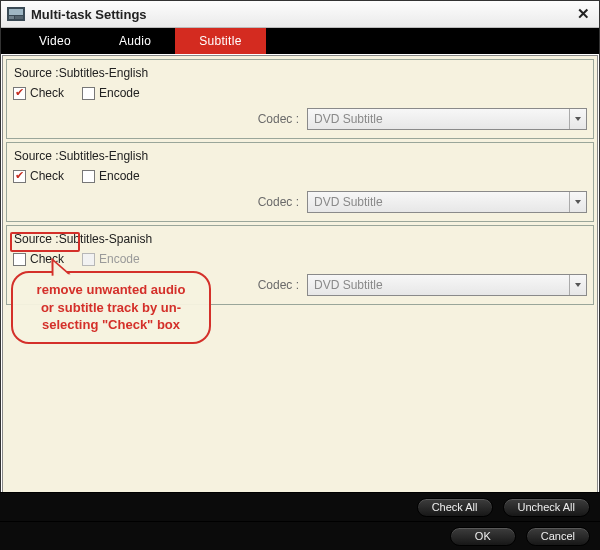 The image size is (600, 550). Describe the element at coordinates (546, 508) in the screenshot. I see `uncheck-all-button: Uncheck All` at that location.